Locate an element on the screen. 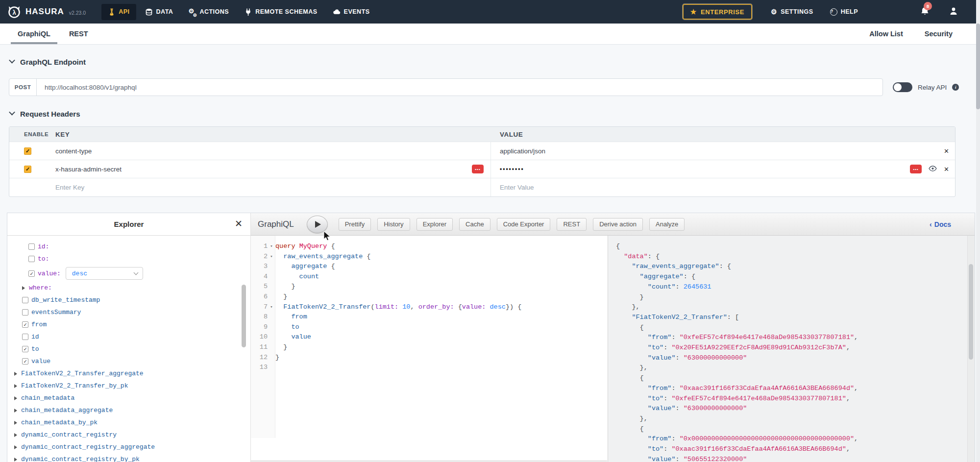 Image resolution: width=980 pixels, height=462 pixels. nav-item-events: EVENTS is located at coordinates (352, 12).